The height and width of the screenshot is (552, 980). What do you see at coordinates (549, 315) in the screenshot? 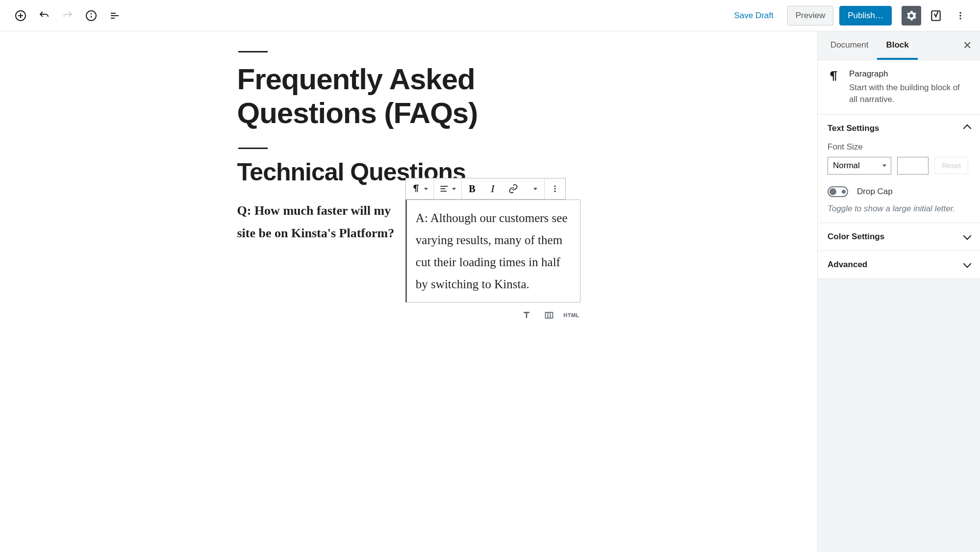
I see `insert-columns-button` at bounding box center [549, 315].